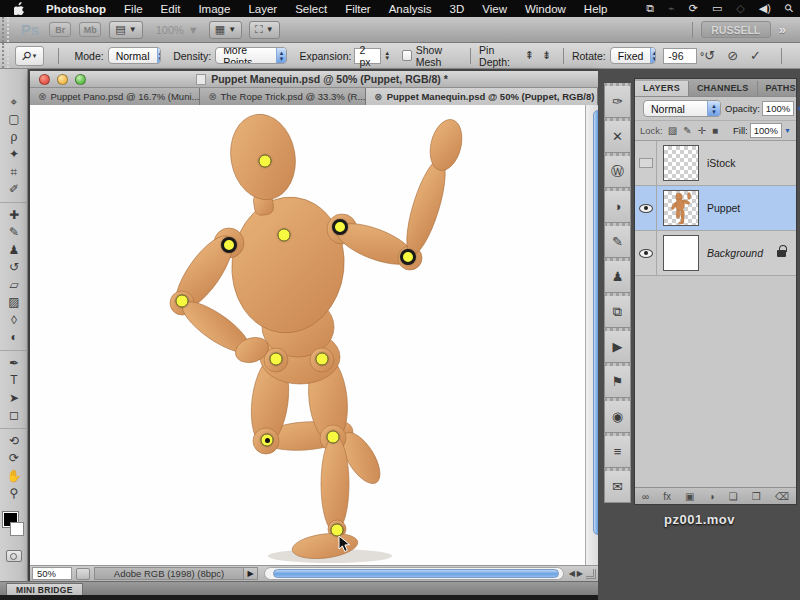 The height and width of the screenshot is (600, 800). I want to click on menu-item-select: Select, so click(311, 9).